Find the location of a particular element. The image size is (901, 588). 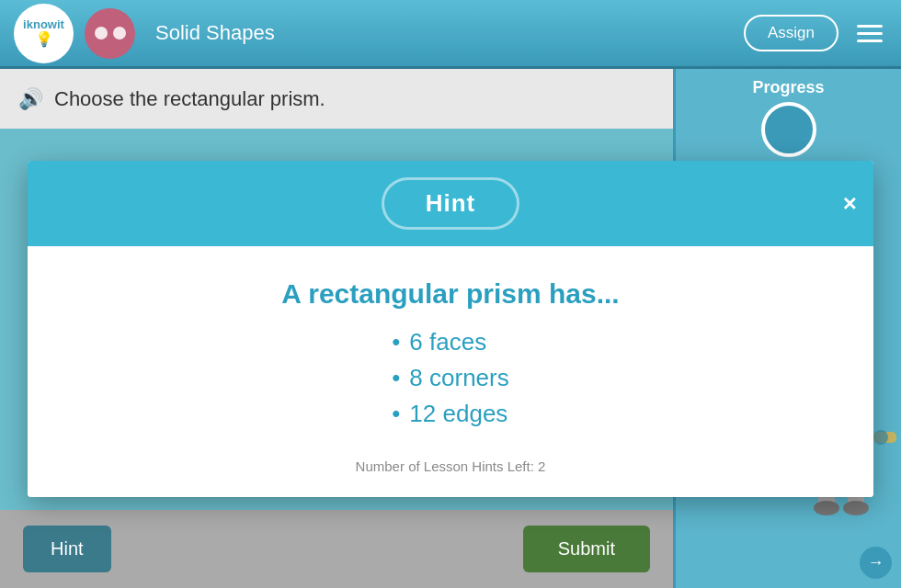

hint-bullet-corners-text: 8 corners is located at coordinates (459, 379).